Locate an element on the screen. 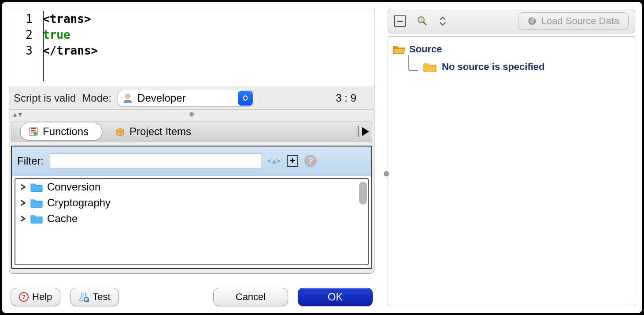 The image size is (644, 315). vertical-splitter is located at coordinates (381, 158).